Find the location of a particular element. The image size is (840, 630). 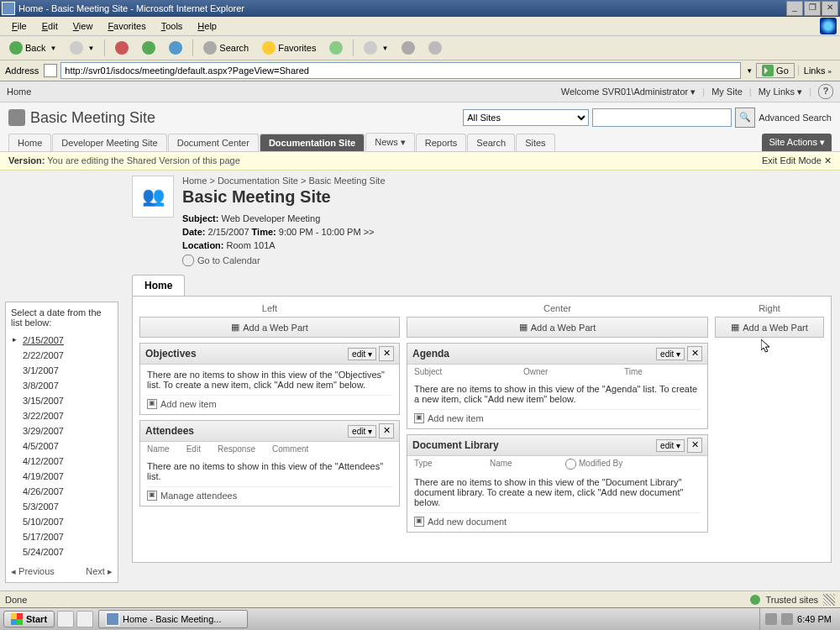

trusted-sites-icon is located at coordinates (755, 600).